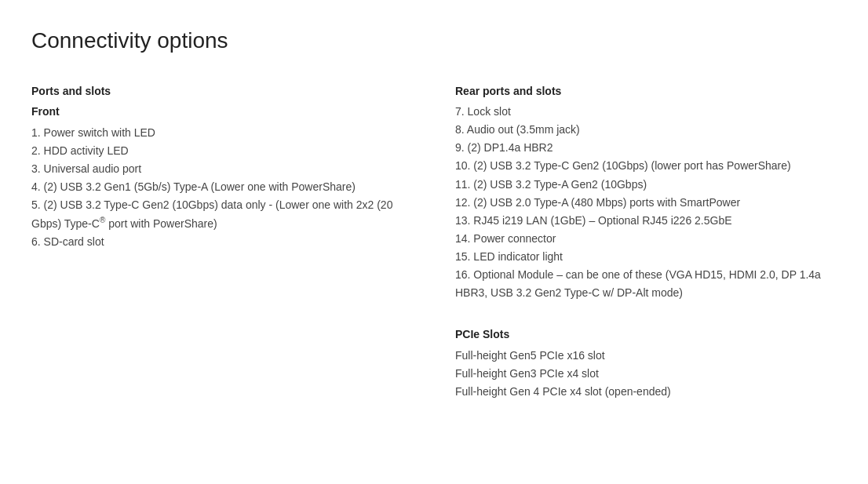  What do you see at coordinates (646, 185) in the screenshot?
I see `right-item-11: 11. (2) USB 3.2 Type-A Gen2 (10Gbps)` at bounding box center [646, 185].